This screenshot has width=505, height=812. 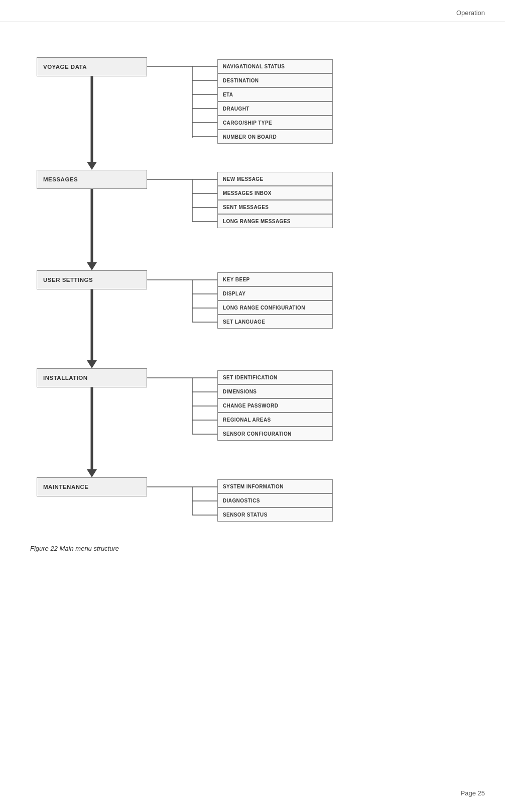 What do you see at coordinates (275, 500) in the screenshot?
I see `child-node-diagnostics: DIAGNOSTICS` at bounding box center [275, 500].